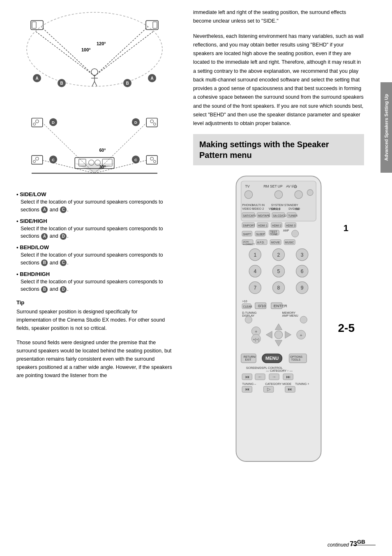  What do you see at coordinates (249, 225) in the screenshot?
I see `svg-text: DMPORT` at bounding box center [249, 225].